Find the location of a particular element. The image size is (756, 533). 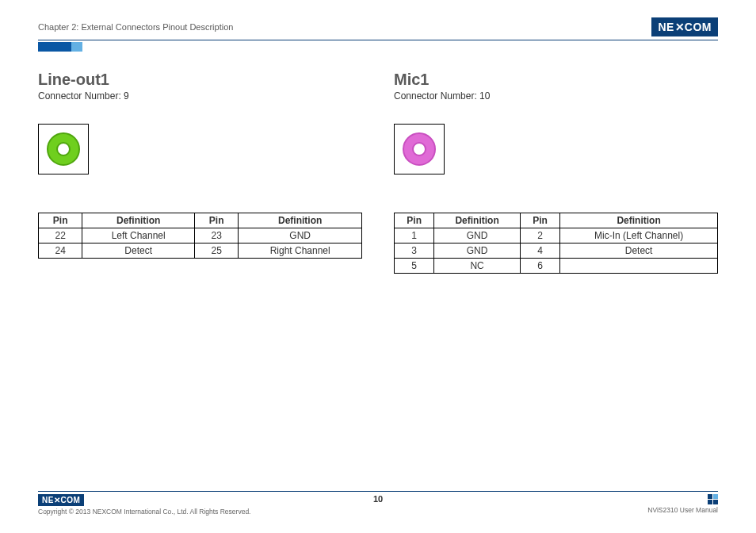

header-rule is located at coordinates (378, 40).